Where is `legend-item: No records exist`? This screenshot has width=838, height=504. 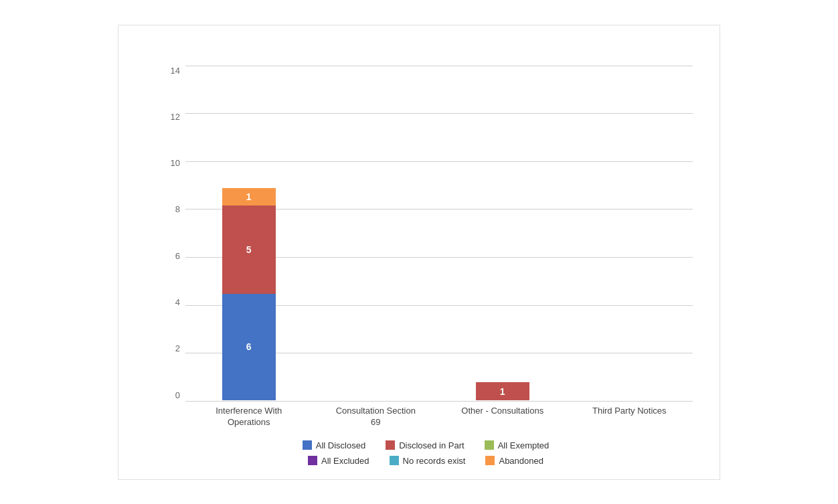
legend-item: No records exist is located at coordinates (428, 460).